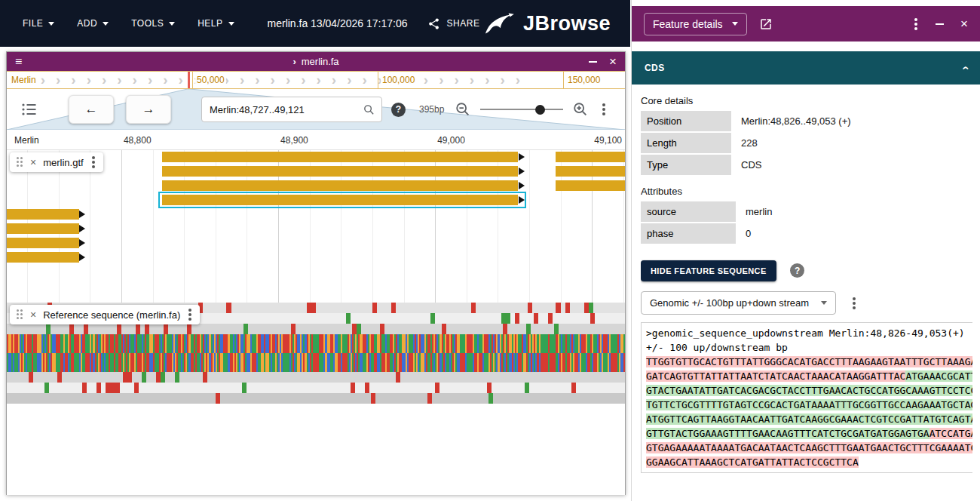 This screenshot has width=980, height=501. I want to click on drawer-type-select: Feature details, so click(695, 24).